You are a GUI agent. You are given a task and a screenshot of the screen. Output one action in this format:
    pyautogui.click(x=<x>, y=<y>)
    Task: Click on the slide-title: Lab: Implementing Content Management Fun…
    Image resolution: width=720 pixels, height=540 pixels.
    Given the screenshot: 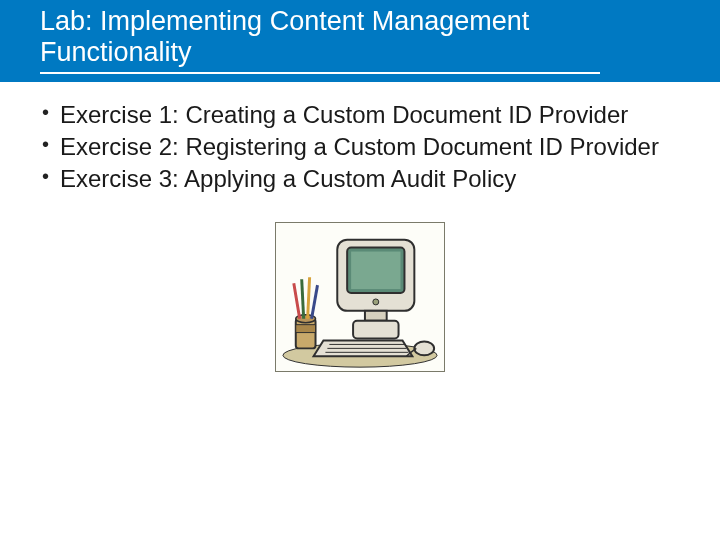 What is the action you would take?
    pyautogui.click(x=320, y=40)
    